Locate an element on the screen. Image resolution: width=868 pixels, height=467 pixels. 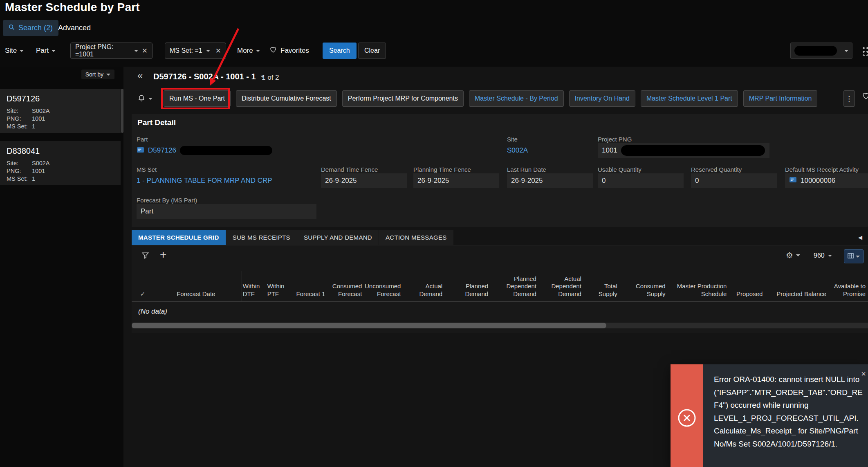
column-header: Actual Demand is located at coordinates (424, 286).